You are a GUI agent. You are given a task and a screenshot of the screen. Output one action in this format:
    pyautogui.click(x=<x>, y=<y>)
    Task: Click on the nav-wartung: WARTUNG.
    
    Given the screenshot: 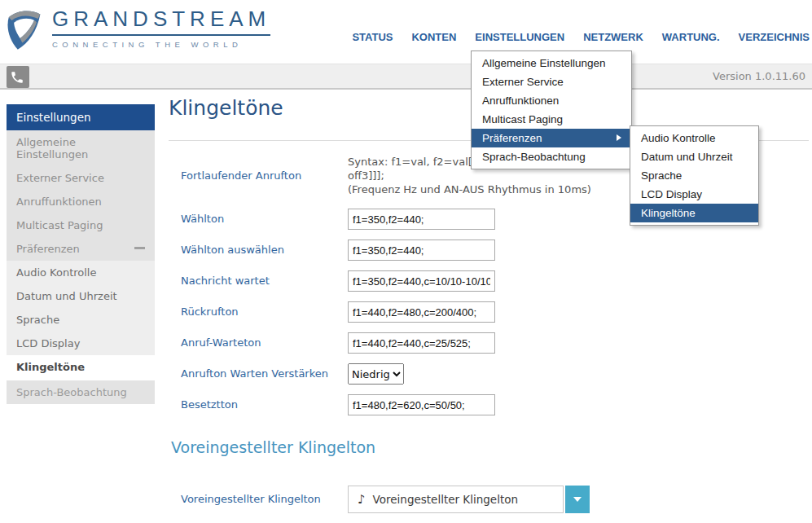 What is the action you would take?
    pyautogui.click(x=691, y=37)
    